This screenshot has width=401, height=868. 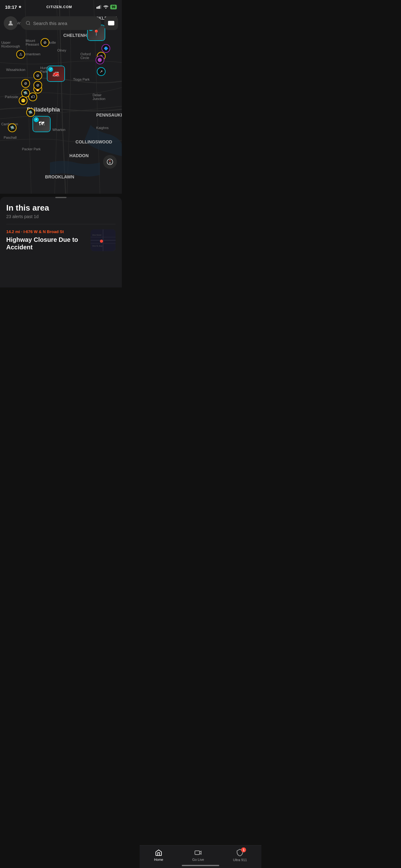 I want to click on search-bar: Search this area, so click(x=61, y=23).